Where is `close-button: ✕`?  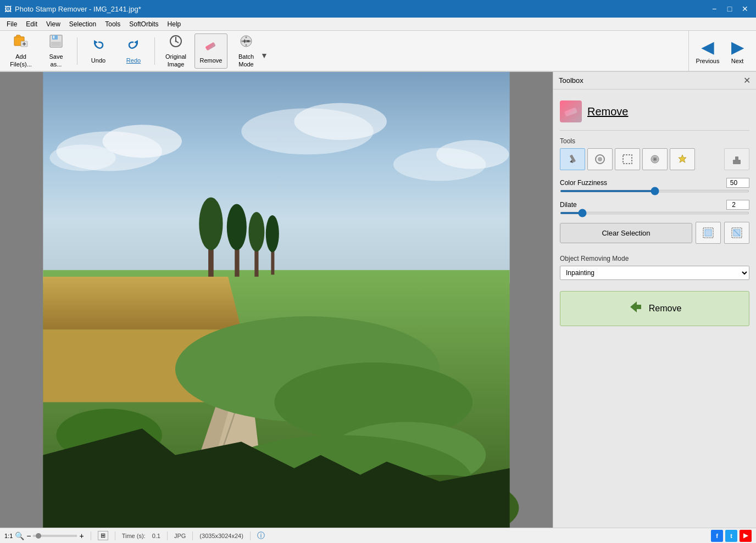 close-button: ✕ is located at coordinates (745, 9).